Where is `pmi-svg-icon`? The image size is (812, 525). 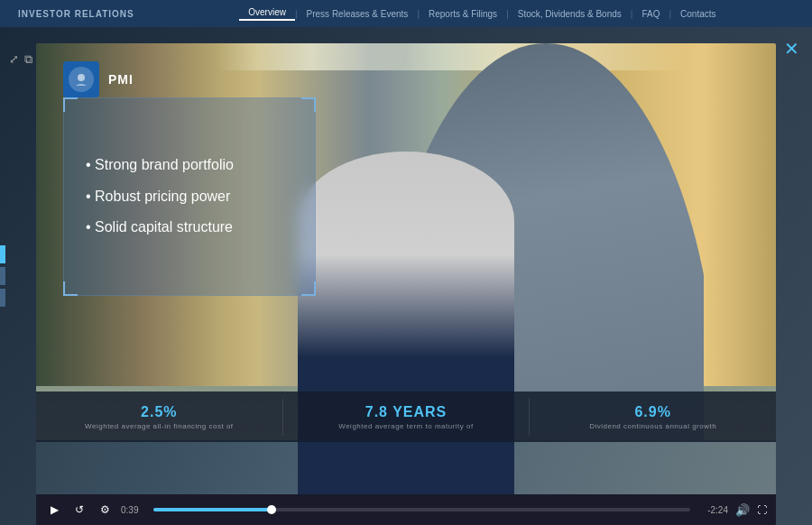 pmi-svg-icon is located at coordinates (81, 79).